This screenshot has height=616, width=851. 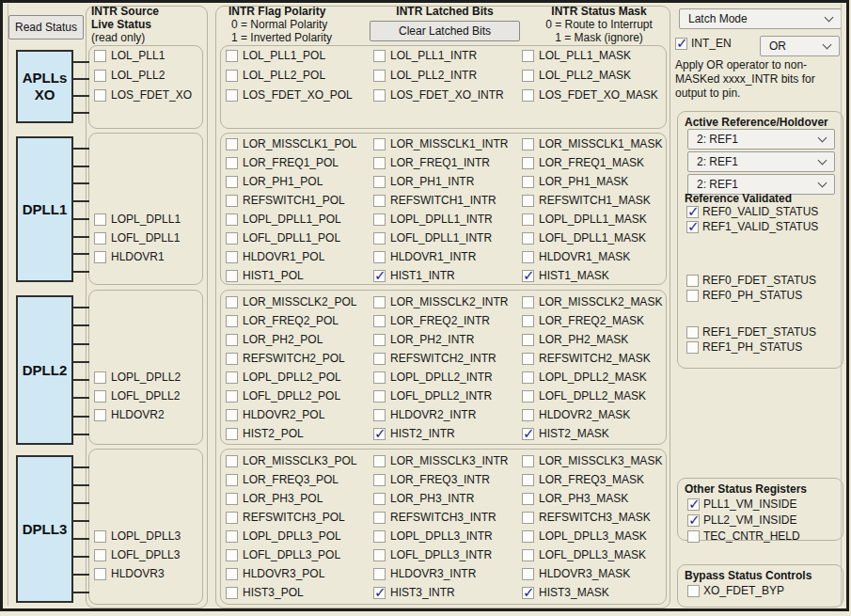 What do you see at coordinates (100, 536) in the screenshot?
I see `checkbox-LOPL_DPLL3` at bounding box center [100, 536].